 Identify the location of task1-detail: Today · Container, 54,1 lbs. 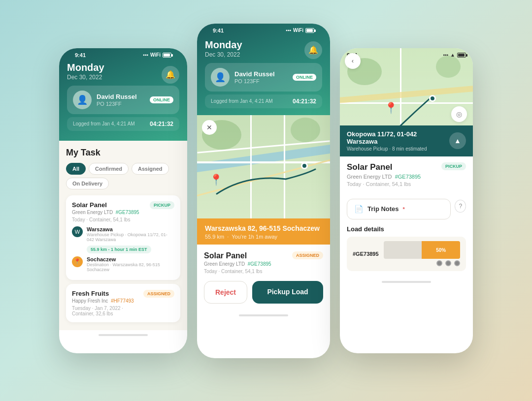
(105, 219).